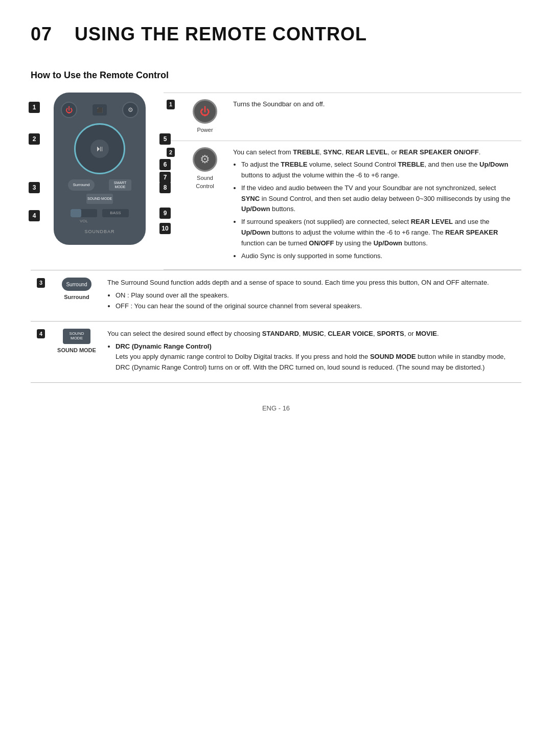  What do you see at coordinates (375, 205) in the screenshot?
I see `sound-ctrl-desc: You can select from TREBLE, SYNC, REAR L…` at bounding box center [375, 205].